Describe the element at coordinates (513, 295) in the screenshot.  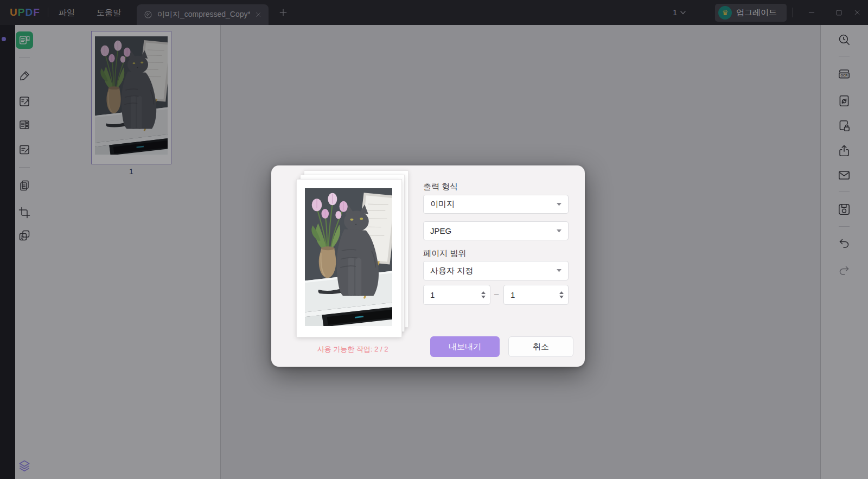
I see `range-to-value: 1` at that location.